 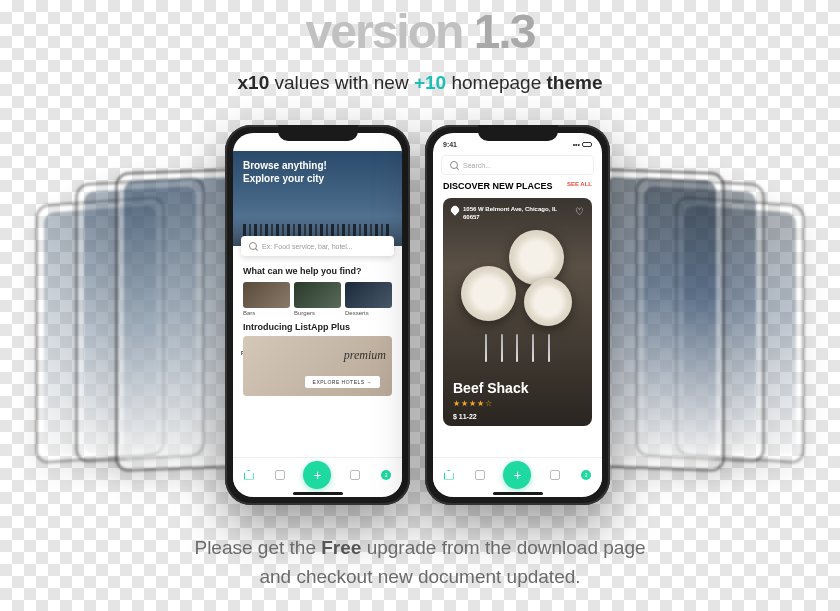 I want to click on search-placeholder: Ex: Food service, bar, hotel..., so click(x=308, y=246).